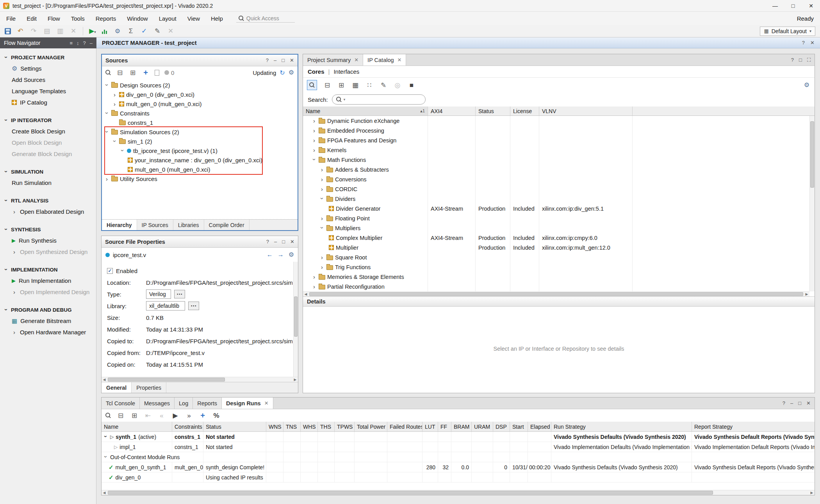  What do you see at coordinates (48, 292) in the screenshot?
I see `nav-item-open-implemented-design: ›Open Implemented Design` at bounding box center [48, 292].